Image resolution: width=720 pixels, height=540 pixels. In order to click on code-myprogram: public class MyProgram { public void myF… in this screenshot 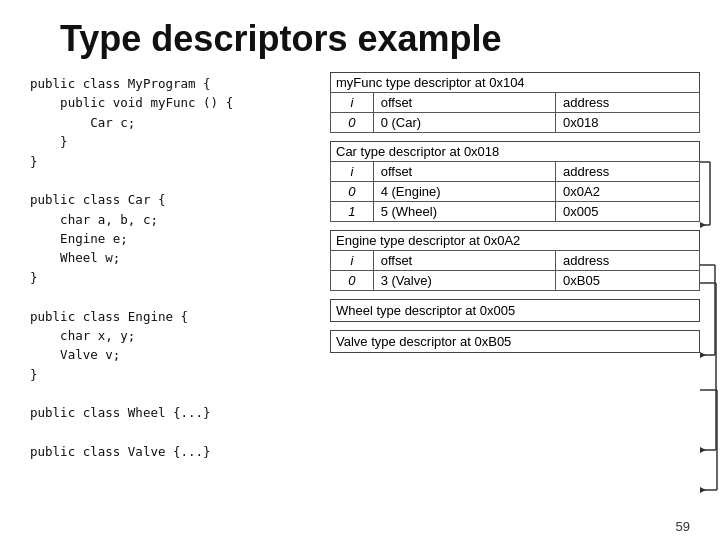, I will do `click(170, 122)`.